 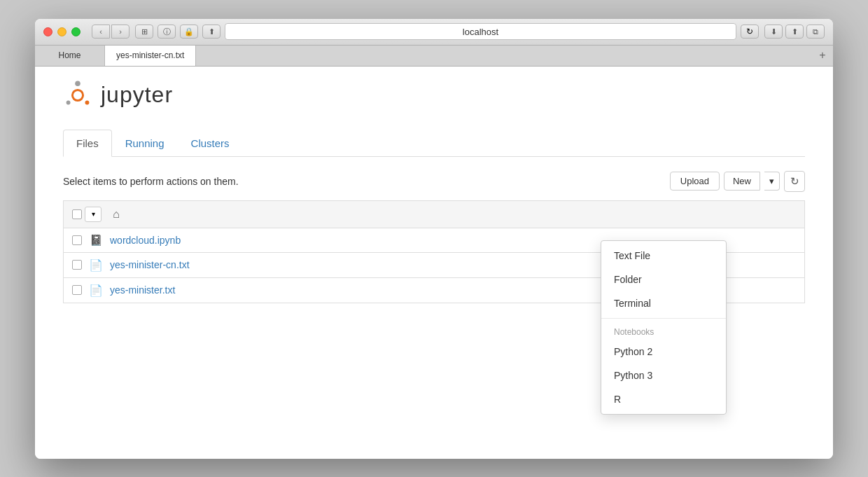 I want to click on upload-button: Upload, so click(x=694, y=181).